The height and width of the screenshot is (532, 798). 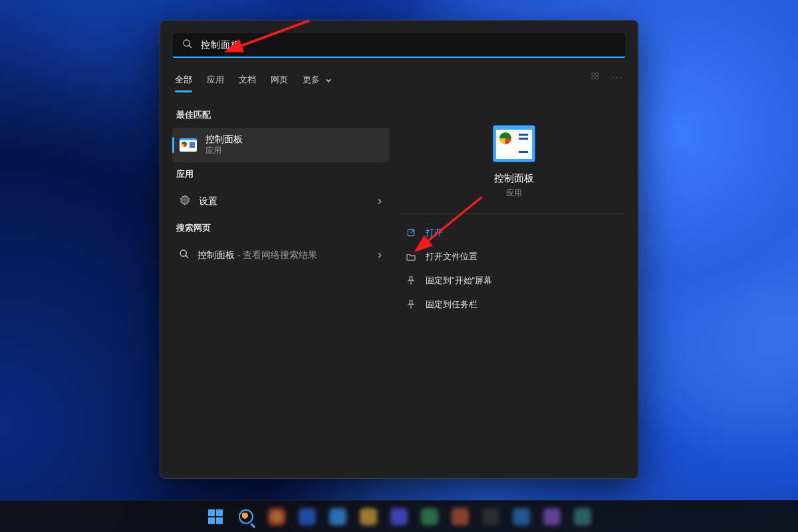 What do you see at coordinates (215, 517) in the screenshot?
I see `windows-logo-icon` at bounding box center [215, 517].